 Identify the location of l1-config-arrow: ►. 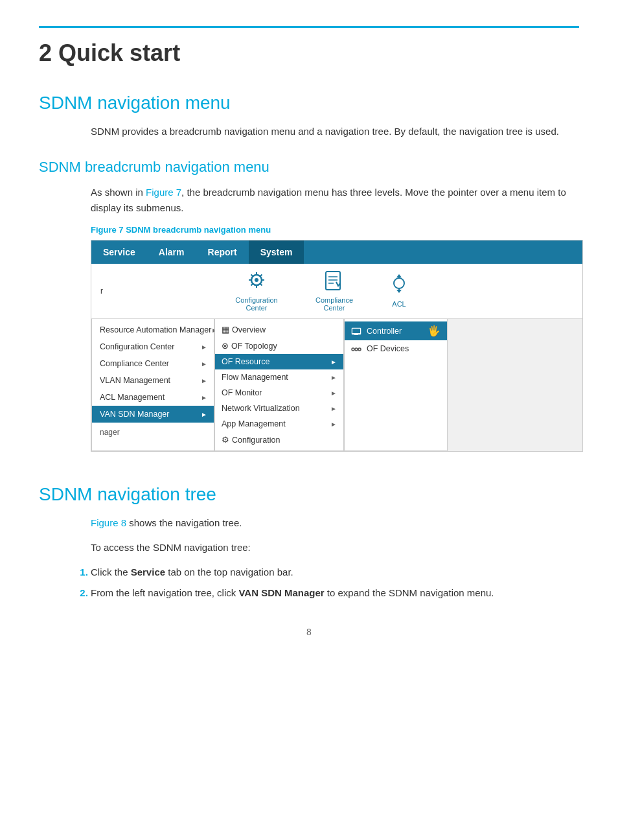
(204, 347).